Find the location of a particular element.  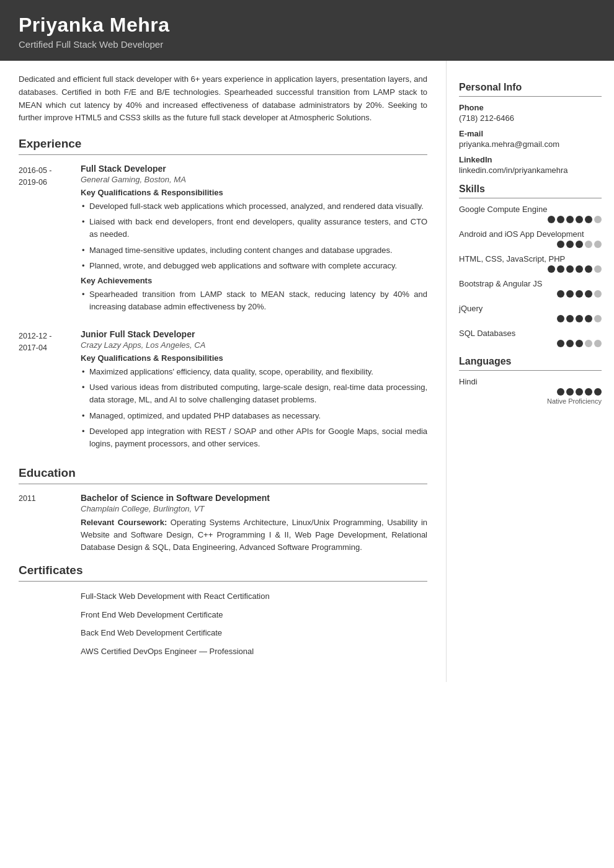

languages-title: Languages is located at coordinates (530, 361).